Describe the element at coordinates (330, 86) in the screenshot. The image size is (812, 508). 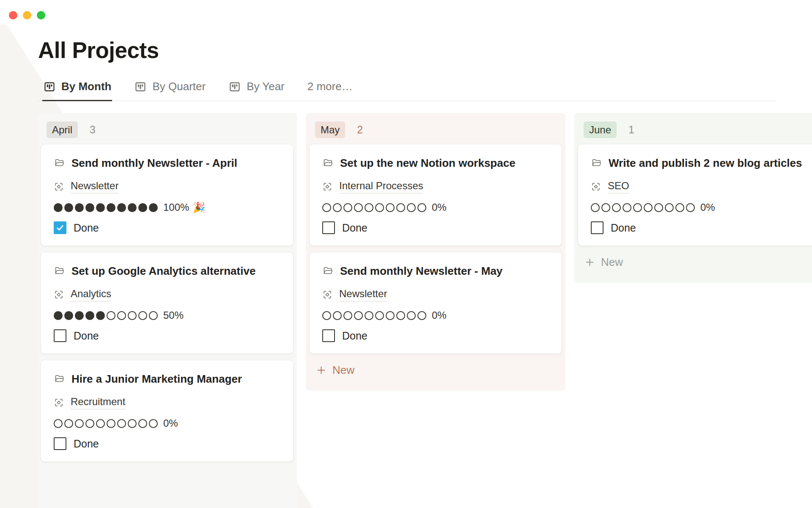
I see `tab-label: 2 more…` at that location.